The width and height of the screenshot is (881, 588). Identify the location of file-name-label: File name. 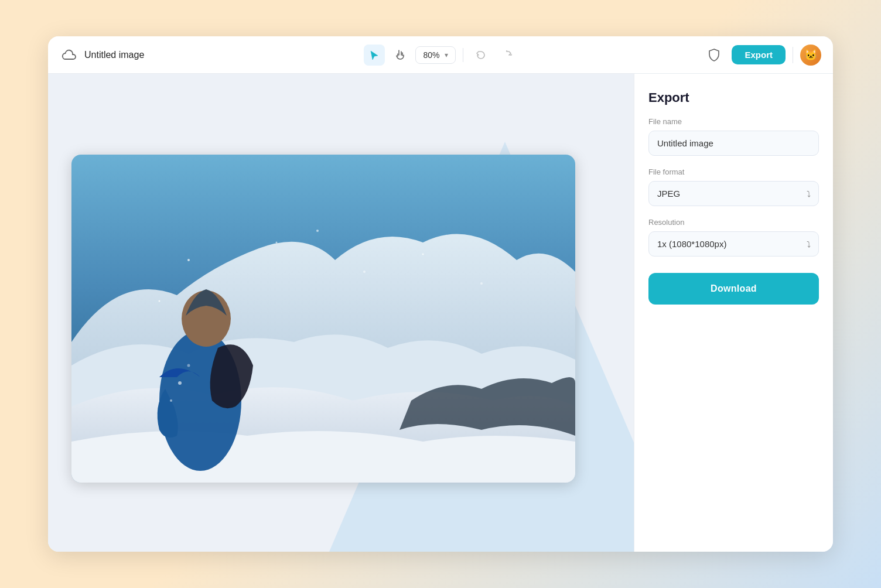
(733, 122).